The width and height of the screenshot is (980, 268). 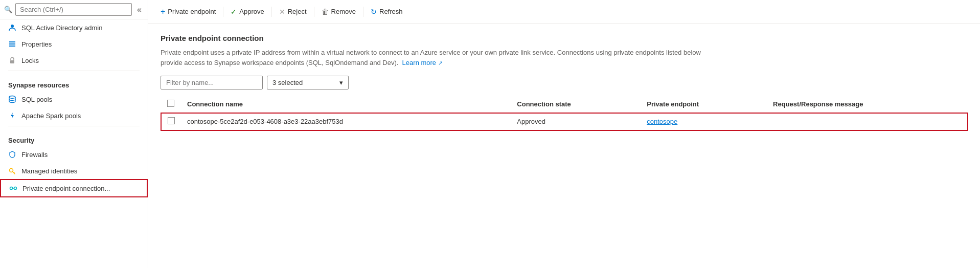 I want to click on refresh-label: Refresh, so click(x=391, y=11).